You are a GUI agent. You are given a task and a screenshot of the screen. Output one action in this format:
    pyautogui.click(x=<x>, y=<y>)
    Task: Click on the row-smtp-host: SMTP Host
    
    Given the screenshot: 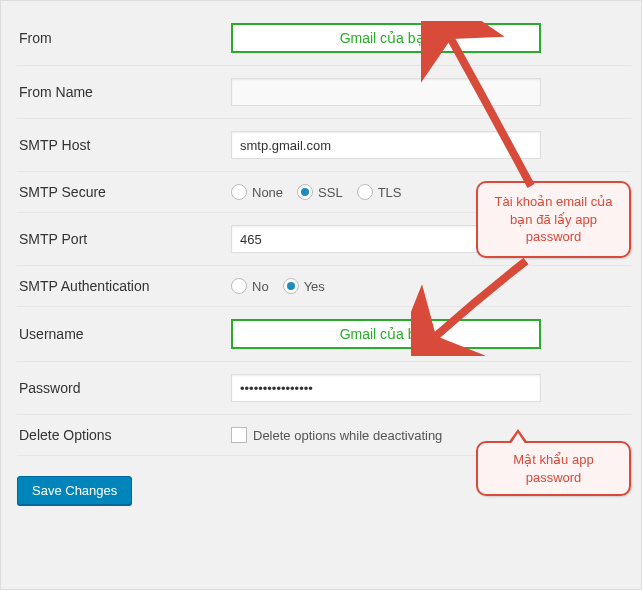 What is the action you would take?
    pyautogui.click(x=324, y=146)
    